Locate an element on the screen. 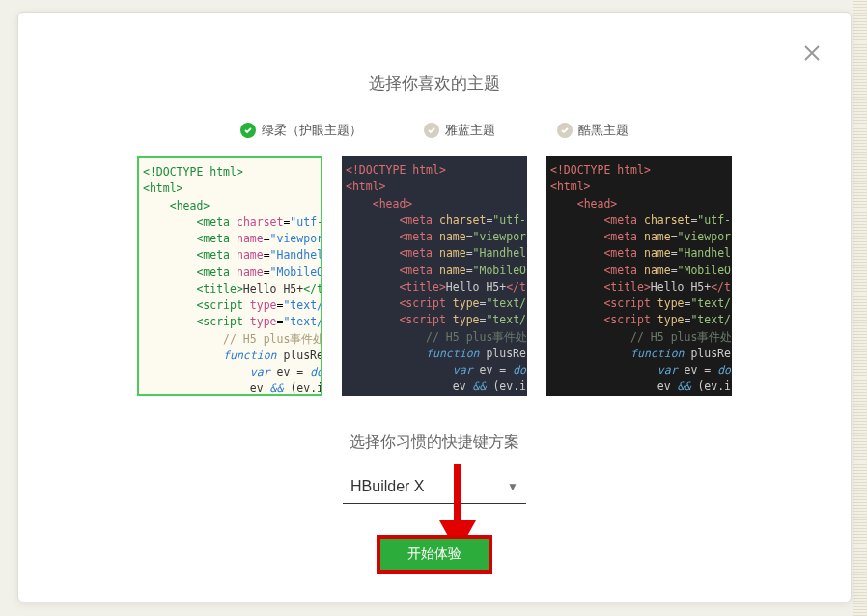 Image resolution: width=867 pixels, height=616 pixels. chevron-down-icon: ▼ is located at coordinates (513, 487).